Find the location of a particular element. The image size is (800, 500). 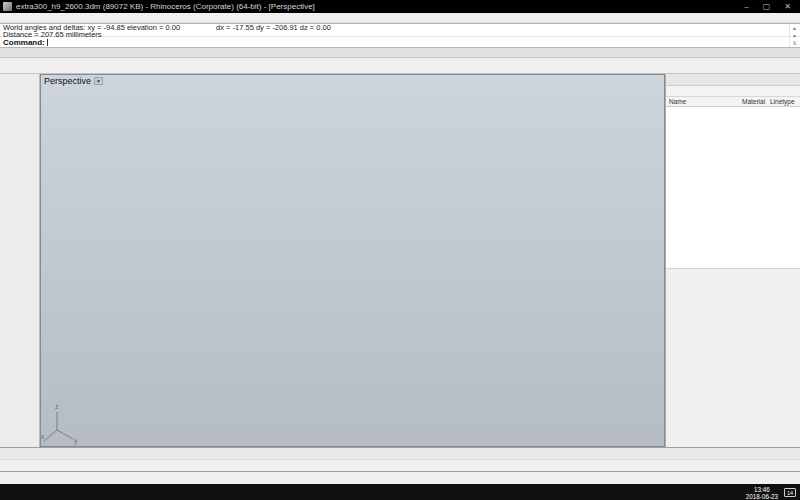

tool-palette is located at coordinates (20, 260).